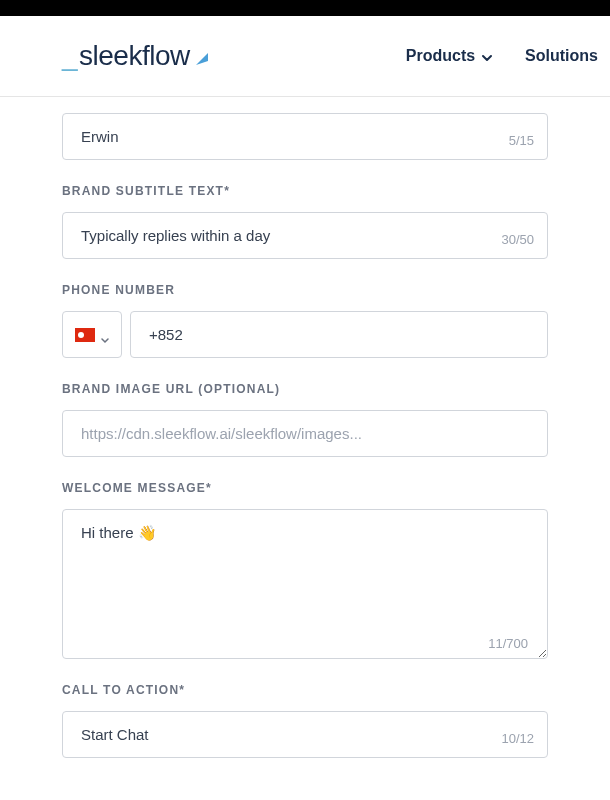 This screenshot has width=610, height=800. What do you see at coordinates (136, 56) in the screenshot?
I see `logo: _ sleekflow` at bounding box center [136, 56].